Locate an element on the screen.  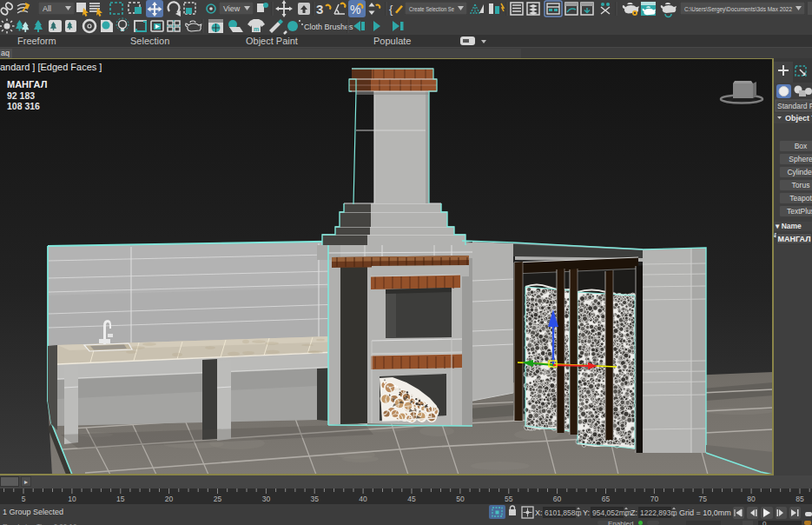
svg-text: 60 is located at coordinates (558, 499).